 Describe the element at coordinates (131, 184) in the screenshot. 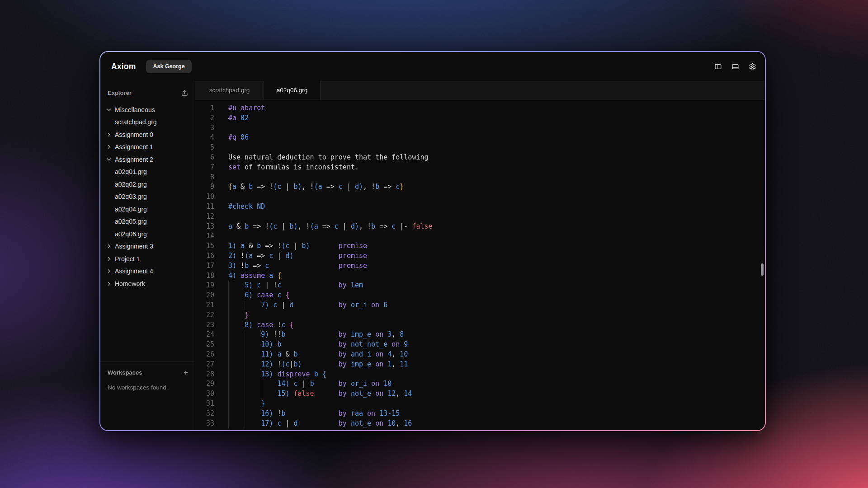

I see `tree-item-label: a02q02.grg` at that location.